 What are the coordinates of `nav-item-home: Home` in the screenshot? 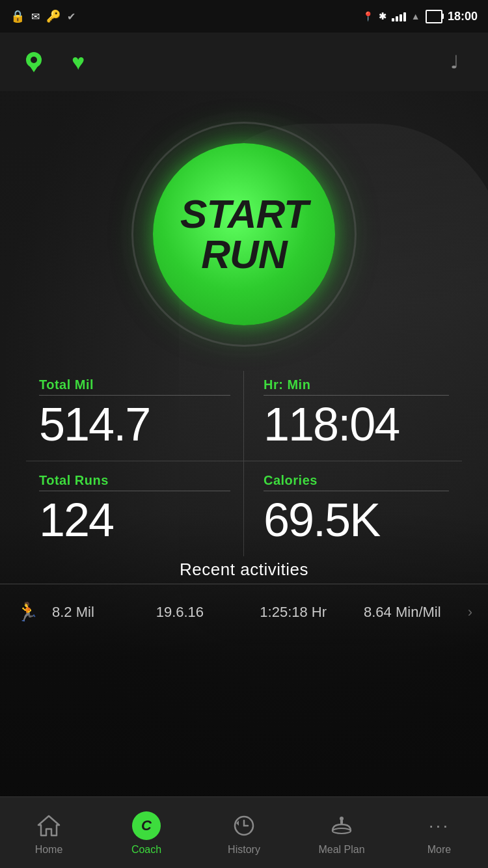 It's located at (49, 833).